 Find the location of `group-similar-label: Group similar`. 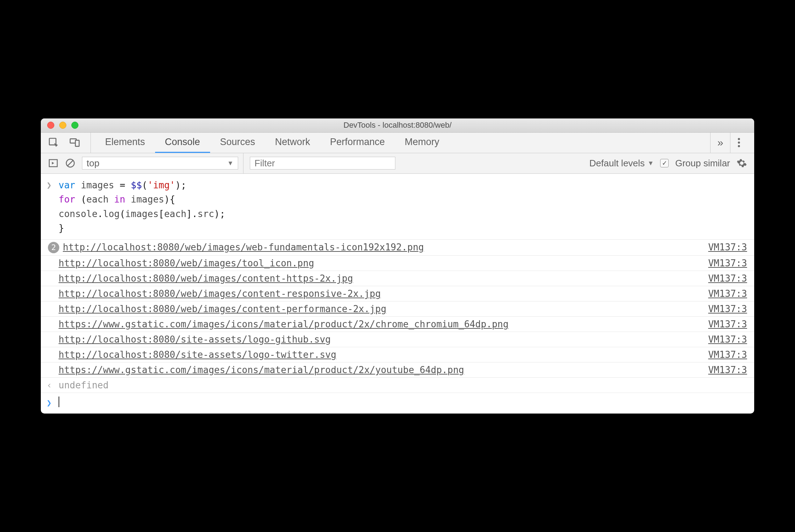

group-similar-label: Group similar is located at coordinates (703, 163).